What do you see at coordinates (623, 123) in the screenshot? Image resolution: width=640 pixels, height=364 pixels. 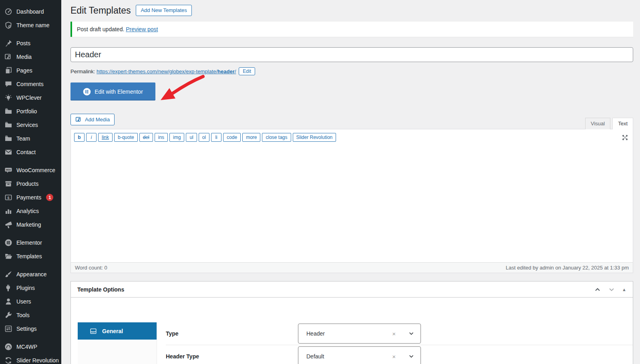 I see `tab-text: Text` at bounding box center [623, 123].